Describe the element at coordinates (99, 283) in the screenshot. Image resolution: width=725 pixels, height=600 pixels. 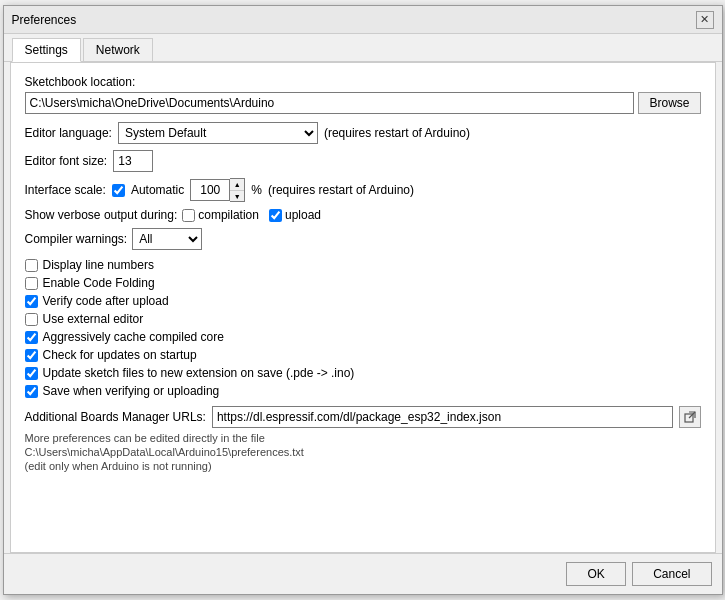
I see `enable-code-folding-label: Enable Code Folding` at that location.